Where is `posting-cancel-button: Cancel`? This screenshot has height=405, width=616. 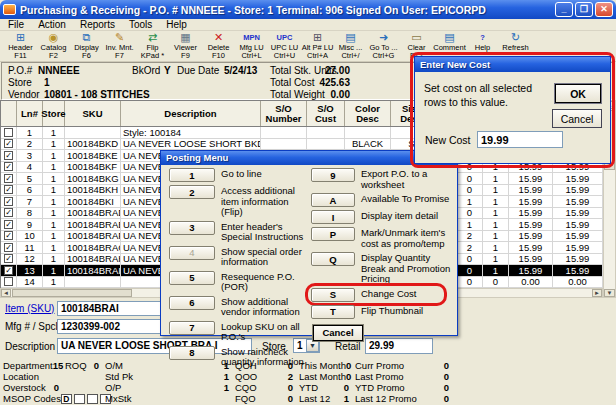 posting-cancel-button: Cancel is located at coordinates (338, 333).